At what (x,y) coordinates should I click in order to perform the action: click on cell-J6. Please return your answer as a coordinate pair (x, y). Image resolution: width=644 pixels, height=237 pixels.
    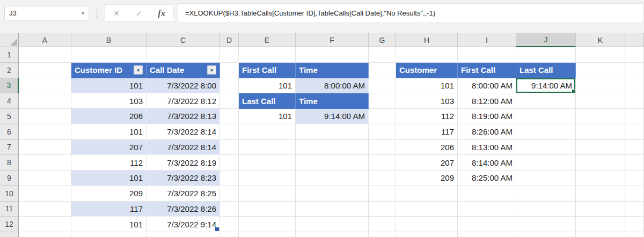
    Looking at the image, I should click on (546, 132).